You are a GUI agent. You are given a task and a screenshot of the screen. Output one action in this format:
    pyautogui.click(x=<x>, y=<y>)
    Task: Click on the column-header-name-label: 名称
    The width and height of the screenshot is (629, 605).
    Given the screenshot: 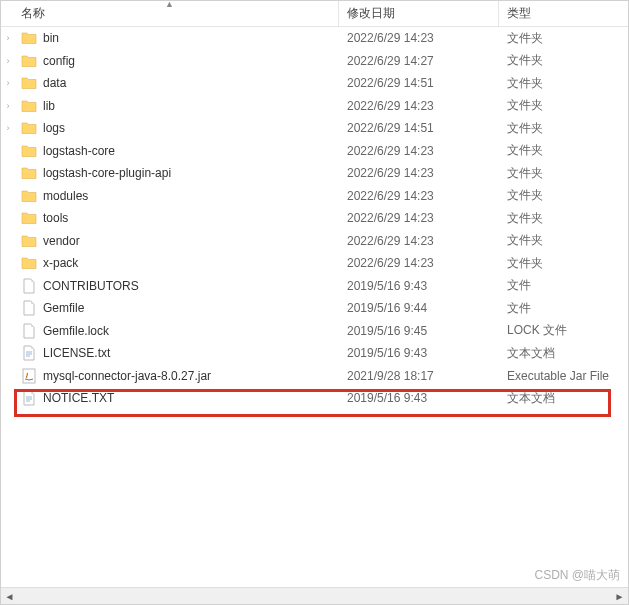 What is the action you would take?
    pyautogui.click(x=33, y=14)
    